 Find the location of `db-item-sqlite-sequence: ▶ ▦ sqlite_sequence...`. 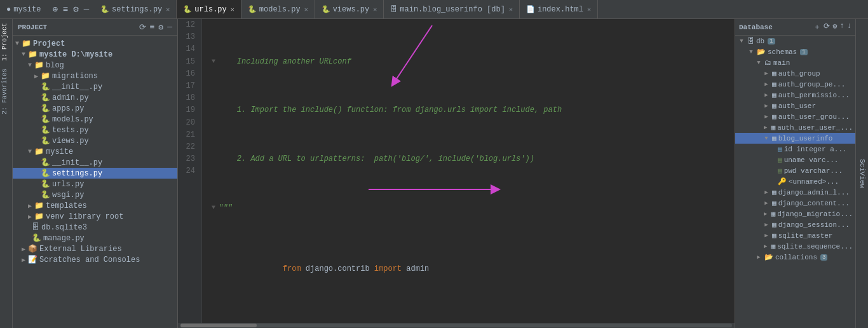

db-item-sqlite-sequence: ▶ ▦ sqlite_sequence... is located at coordinates (796, 247).